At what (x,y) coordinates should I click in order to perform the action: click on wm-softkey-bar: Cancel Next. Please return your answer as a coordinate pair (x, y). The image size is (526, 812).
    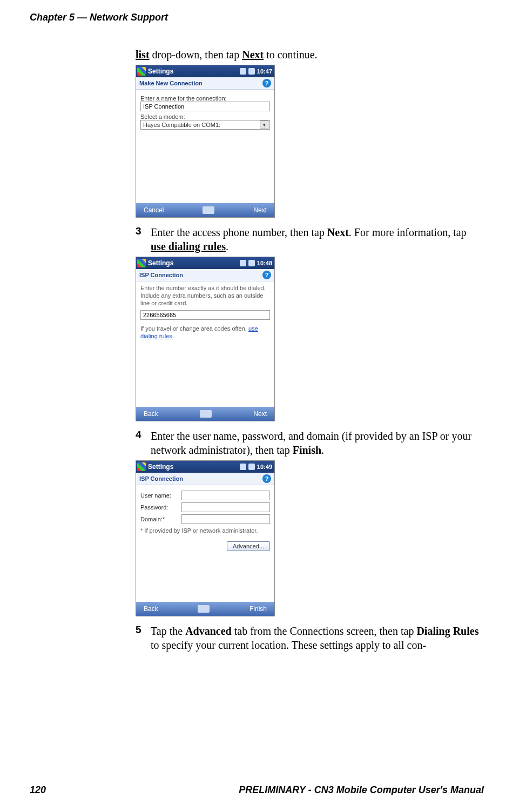
    Looking at the image, I should click on (205, 210).